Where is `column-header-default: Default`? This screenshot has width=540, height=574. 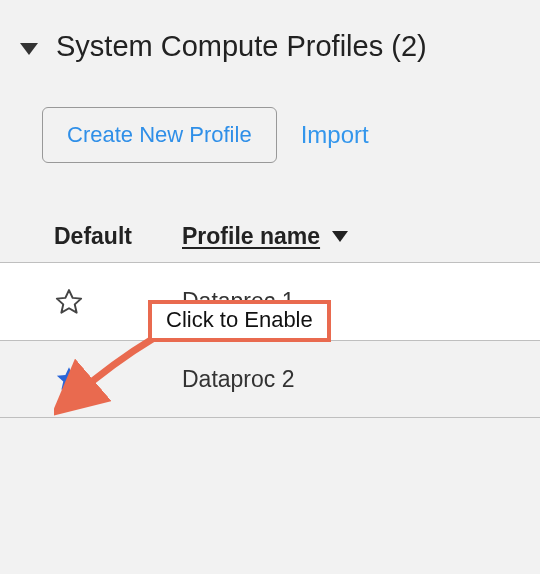 column-header-default: Default is located at coordinates (118, 236).